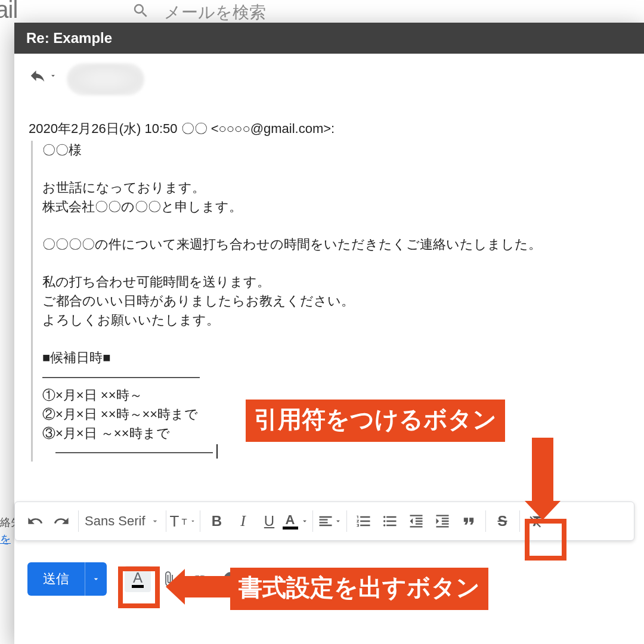  I want to click on annotation-quote-label: 引用符をつけるボタン, so click(376, 421).